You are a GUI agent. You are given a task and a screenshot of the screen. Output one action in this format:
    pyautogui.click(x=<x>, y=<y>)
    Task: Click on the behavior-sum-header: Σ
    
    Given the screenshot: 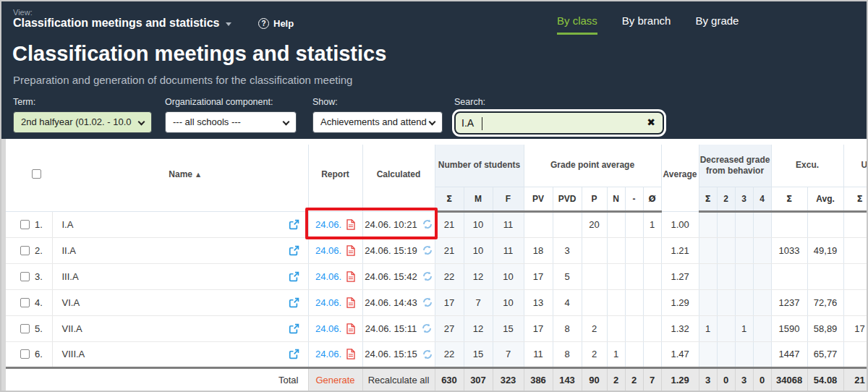 What is the action you would take?
    pyautogui.click(x=707, y=199)
    